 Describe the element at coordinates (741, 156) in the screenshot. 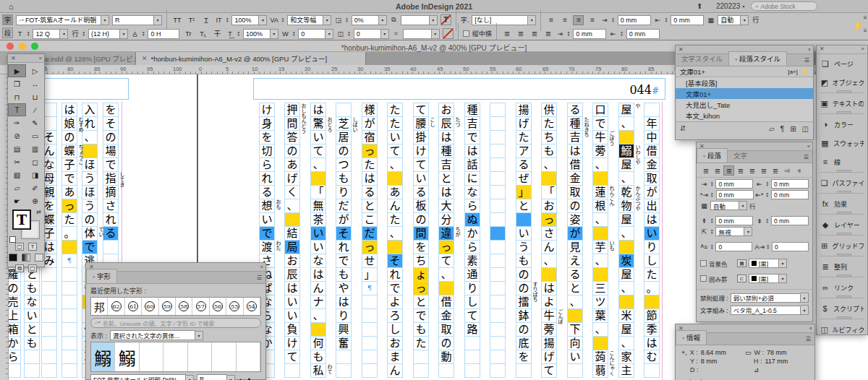

I see `tab-character: 文字` at that location.